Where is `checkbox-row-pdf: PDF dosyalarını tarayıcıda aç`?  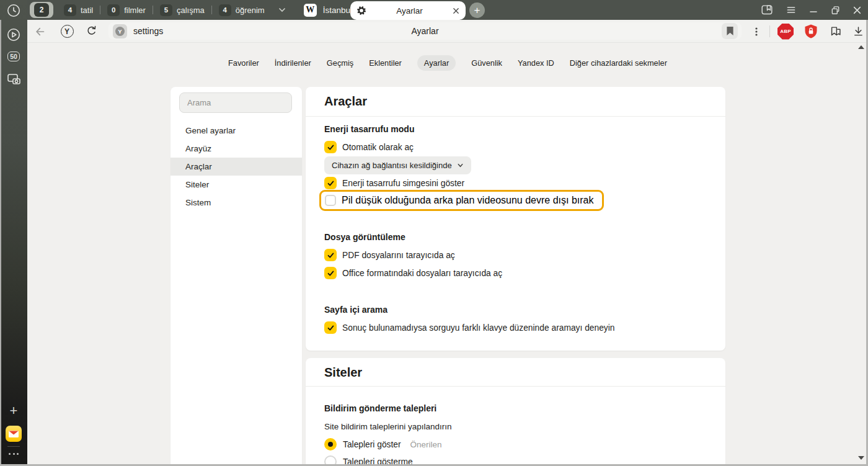
checkbox-row-pdf: PDF dosyalarını tarayıcıda aç is located at coordinates (389, 255).